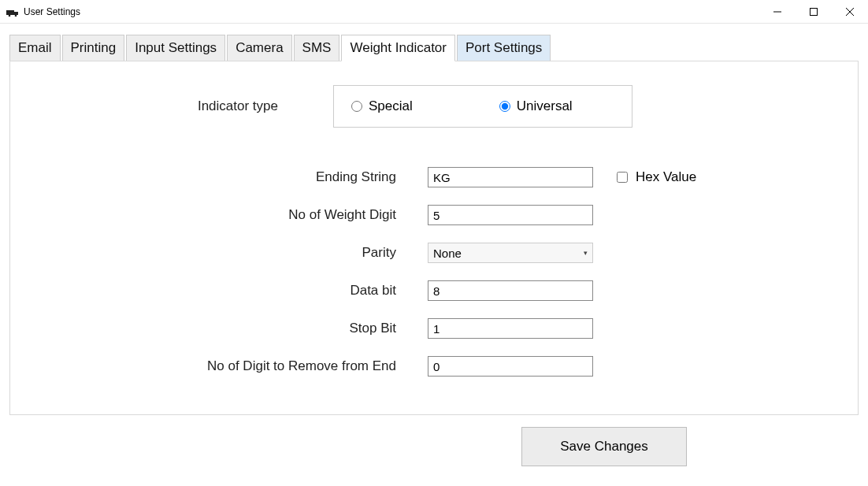 This screenshot has width=868, height=486. I want to click on titlebar: User Settings, so click(434, 12).